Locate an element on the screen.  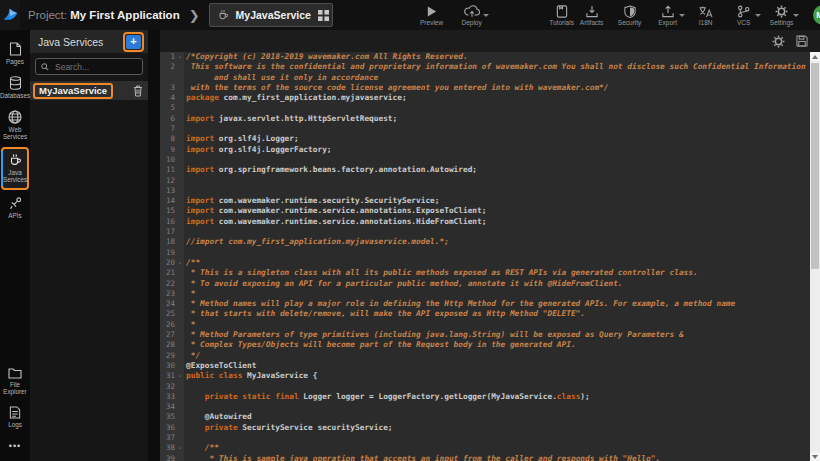
code-text: private SecurityService securityService; is located at coordinates (497, 428).